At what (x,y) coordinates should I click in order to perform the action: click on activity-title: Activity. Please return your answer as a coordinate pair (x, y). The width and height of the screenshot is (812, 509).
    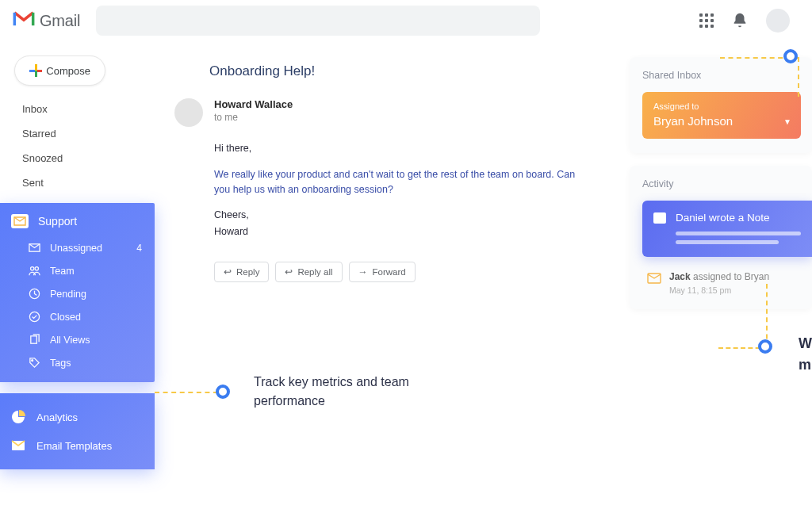
    Looking at the image, I should click on (727, 184).